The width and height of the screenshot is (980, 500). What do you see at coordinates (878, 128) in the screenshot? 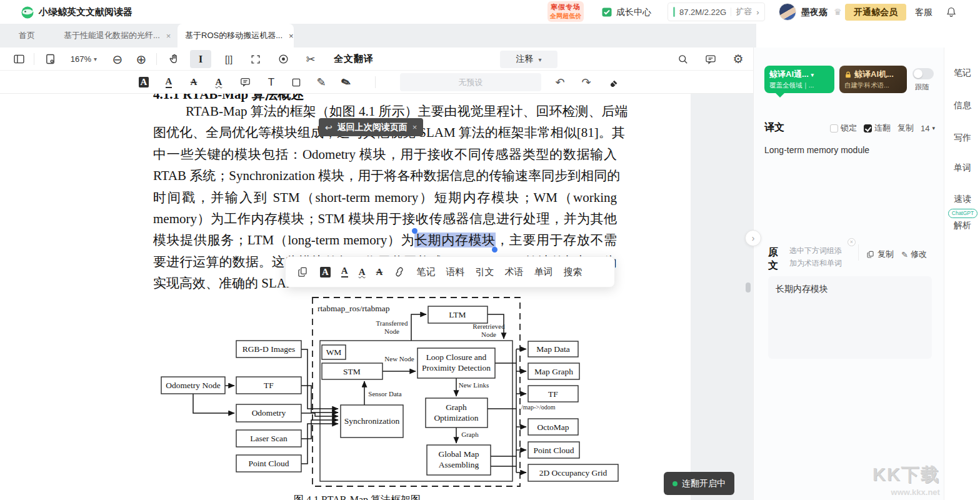
I see `auto-translate-checkbox-control: 连翻` at bounding box center [878, 128].